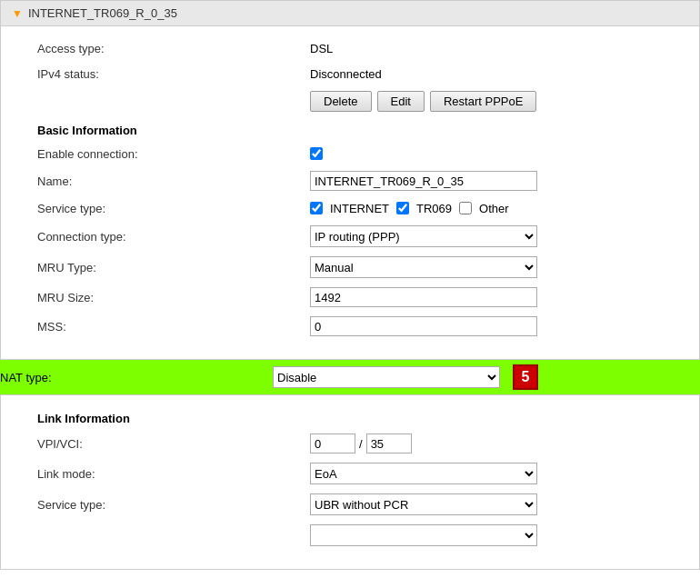  Describe the element at coordinates (484, 102) in the screenshot. I see `restart-pppoe-button: Restart PPPoE` at that location.